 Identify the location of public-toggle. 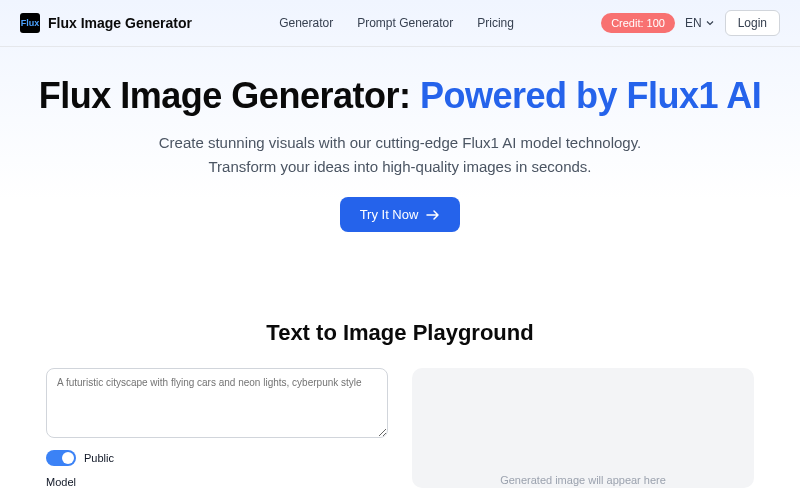
(61, 458).